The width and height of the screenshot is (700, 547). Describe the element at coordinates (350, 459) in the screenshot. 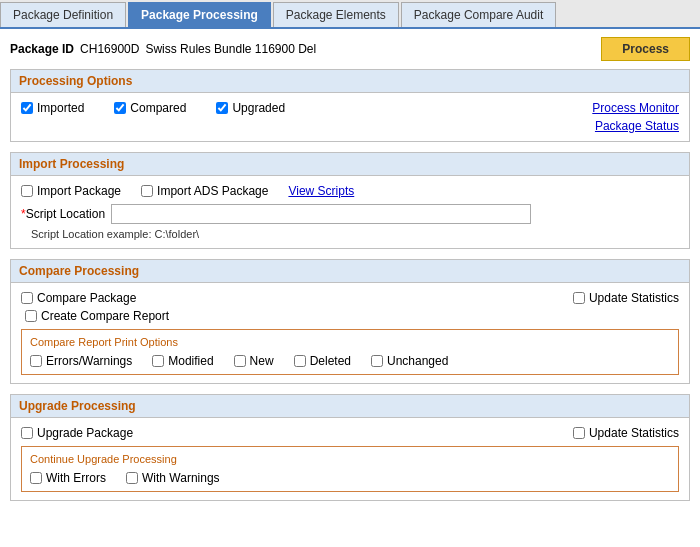

I see `continue-upgrade-title: Continue Upgrade Processing` at that location.